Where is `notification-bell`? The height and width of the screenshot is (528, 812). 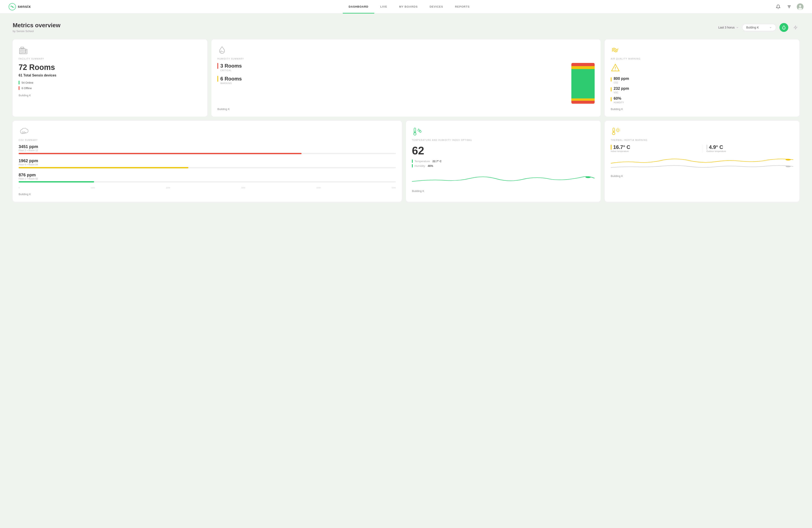
notification-bell is located at coordinates (778, 7).